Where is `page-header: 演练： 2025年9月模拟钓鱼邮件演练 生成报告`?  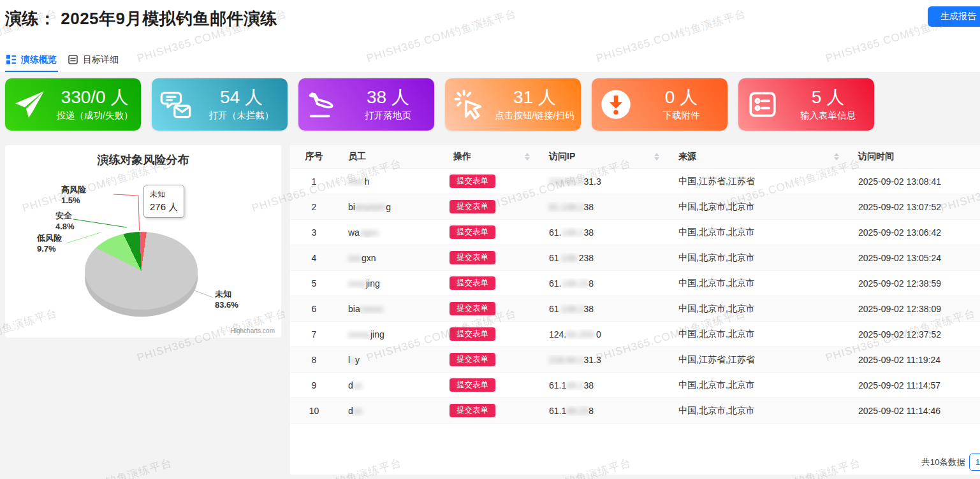
page-header: 演练： 2025年9月模拟钓鱼邮件演练 生成报告 is located at coordinates (490, 24).